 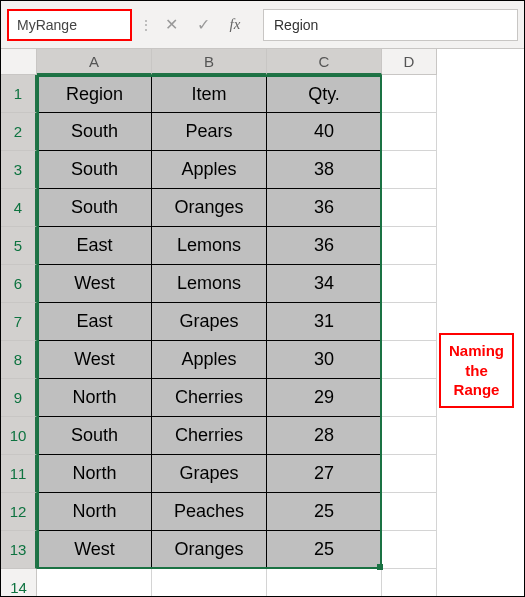 I want to click on cancel-icon: ✕, so click(x=171, y=25).